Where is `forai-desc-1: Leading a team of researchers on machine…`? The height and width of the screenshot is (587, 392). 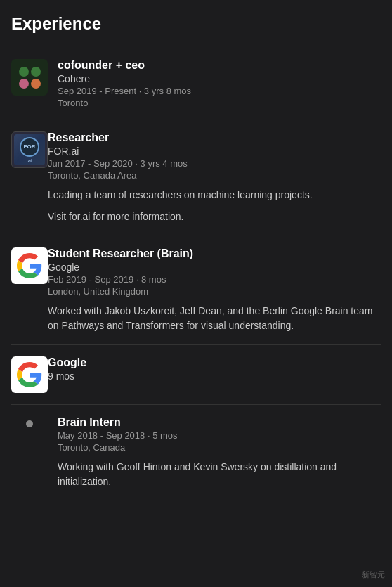 forai-desc-1: Leading a team of researchers on machine… is located at coordinates (214, 195).